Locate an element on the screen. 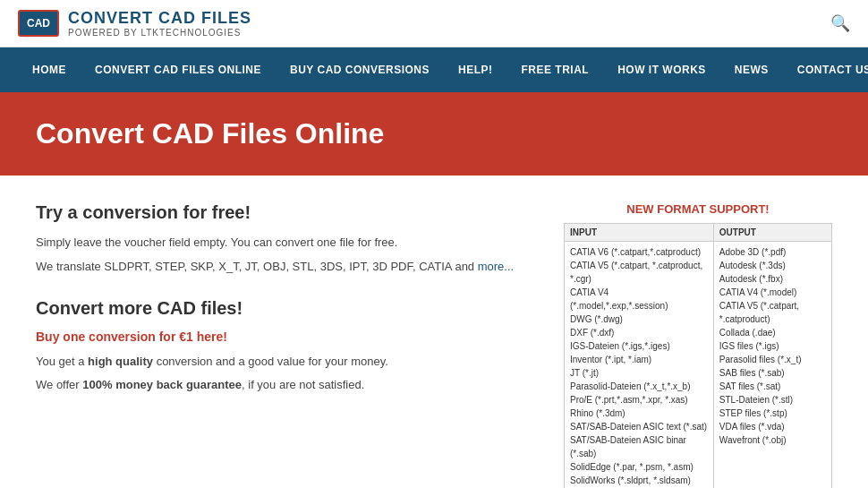 The image size is (868, 488). nav-convert-online: CONVERT CAD FILES ONLINE is located at coordinates (178, 70).